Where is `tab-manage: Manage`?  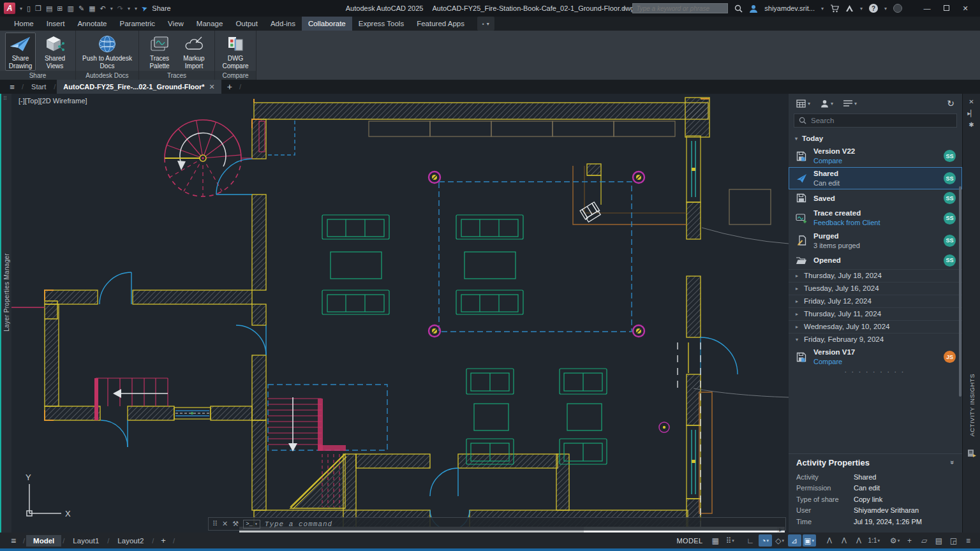 tab-manage: Manage is located at coordinates (210, 24).